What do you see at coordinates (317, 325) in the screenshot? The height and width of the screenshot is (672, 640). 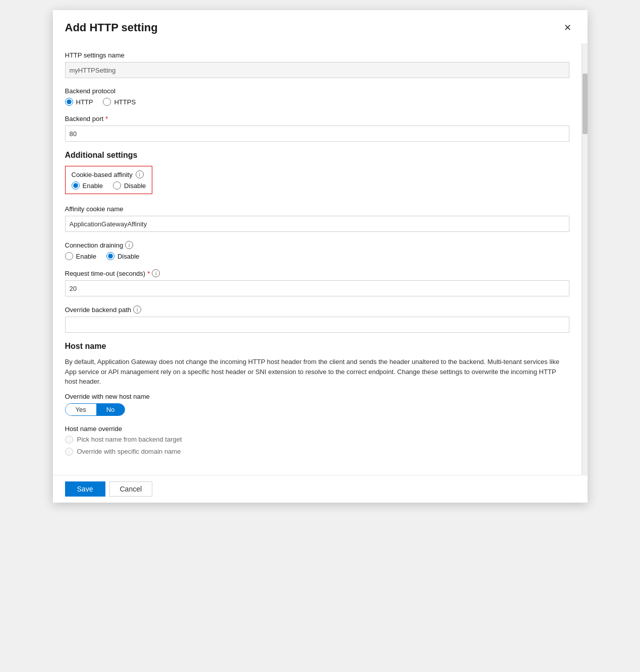 I see `override-backend-path-input` at bounding box center [317, 325].